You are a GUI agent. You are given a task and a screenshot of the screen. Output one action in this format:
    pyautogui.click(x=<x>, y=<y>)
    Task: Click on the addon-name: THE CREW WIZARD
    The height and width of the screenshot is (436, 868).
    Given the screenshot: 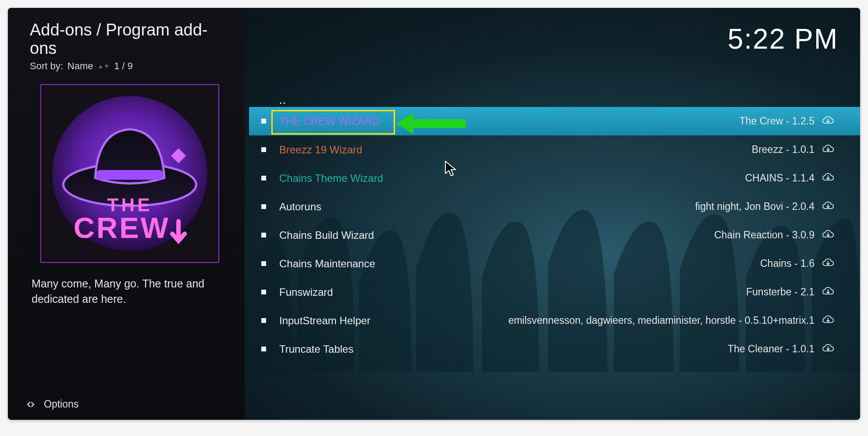 What is the action you would take?
    pyautogui.click(x=509, y=121)
    